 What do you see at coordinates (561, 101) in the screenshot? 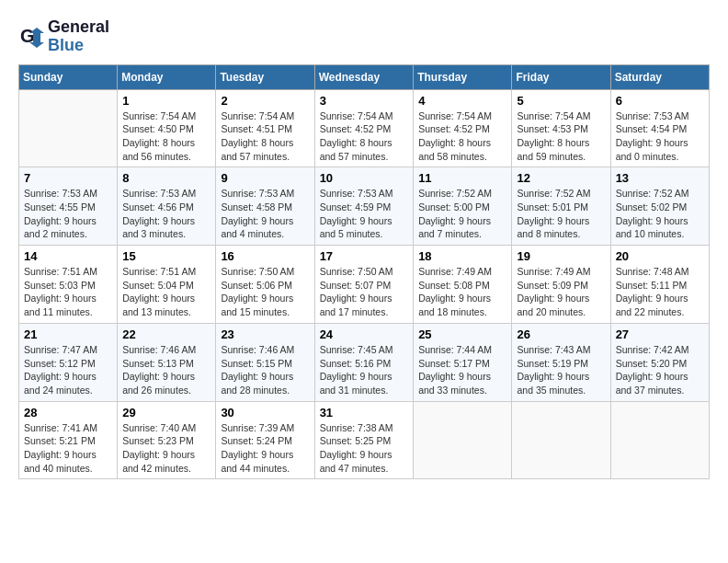
I see `day-number: 5` at bounding box center [561, 101].